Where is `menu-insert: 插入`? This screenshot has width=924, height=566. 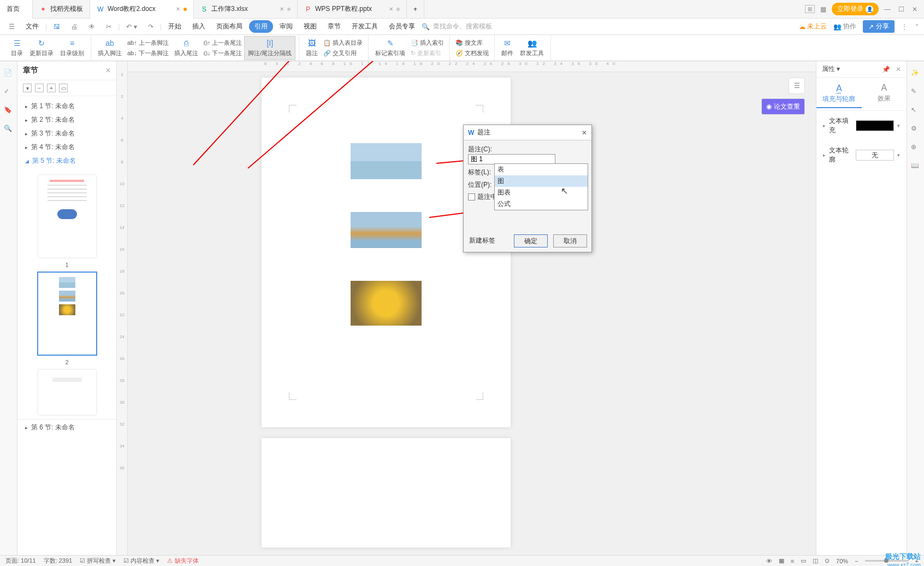 menu-insert: 插入 is located at coordinates (199, 26).